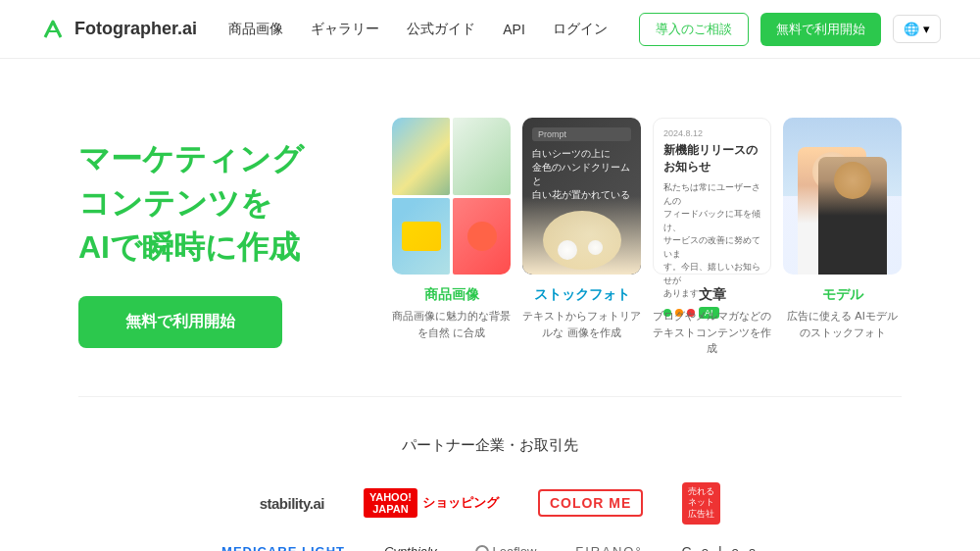 This screenshot has height=551, width=980. What do you see at coordinates (720, 547) in the screenshot?
I see `partner-celes: C e l e s` at bounding box center [720, 547].